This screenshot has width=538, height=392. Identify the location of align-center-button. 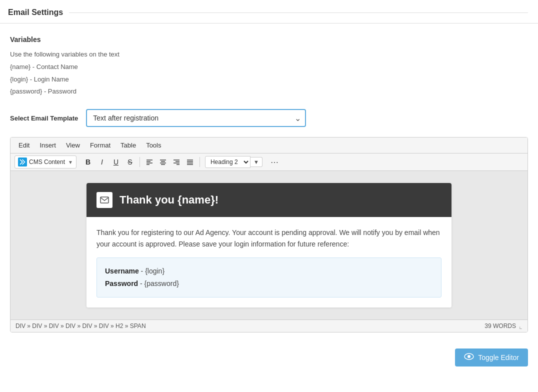
(163, 162).